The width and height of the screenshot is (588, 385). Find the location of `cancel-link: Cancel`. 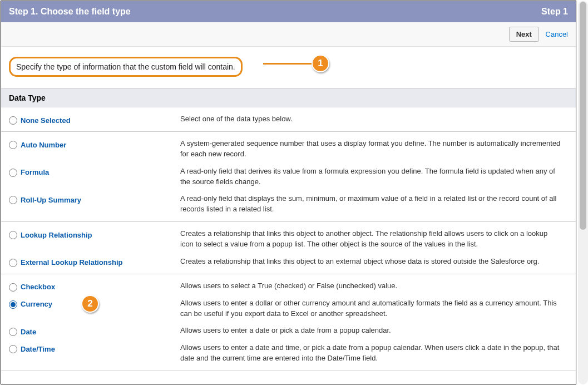

cancel-link: Cancel is located at coordinates (557, 34).